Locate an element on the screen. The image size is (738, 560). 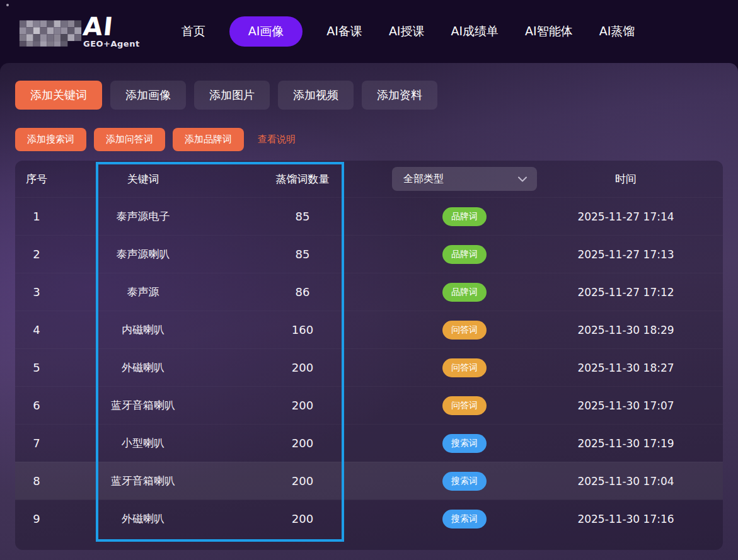
row-count: 160 is located at coordinates (303, 330).